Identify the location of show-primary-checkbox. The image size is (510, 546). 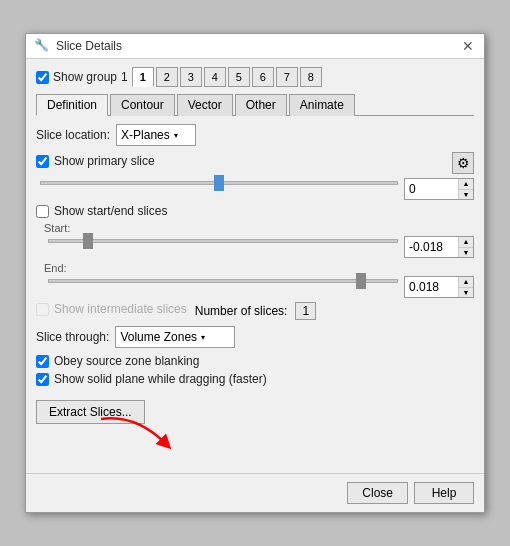
(42, 162).